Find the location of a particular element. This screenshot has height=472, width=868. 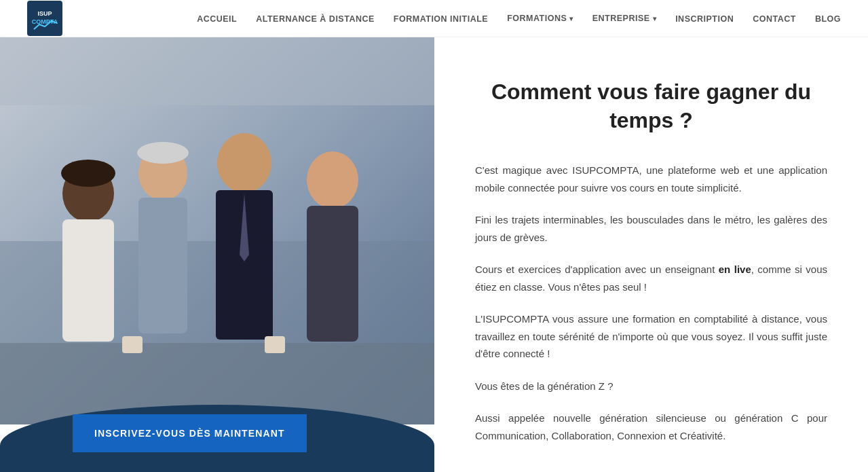

nav-item-blog: BLOG is located at coordinates (828, 18).